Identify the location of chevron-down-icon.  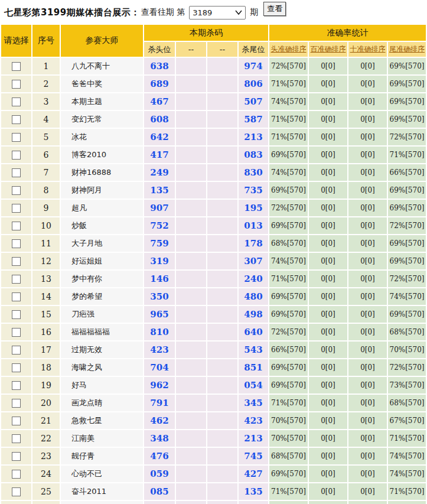
(239, 12).